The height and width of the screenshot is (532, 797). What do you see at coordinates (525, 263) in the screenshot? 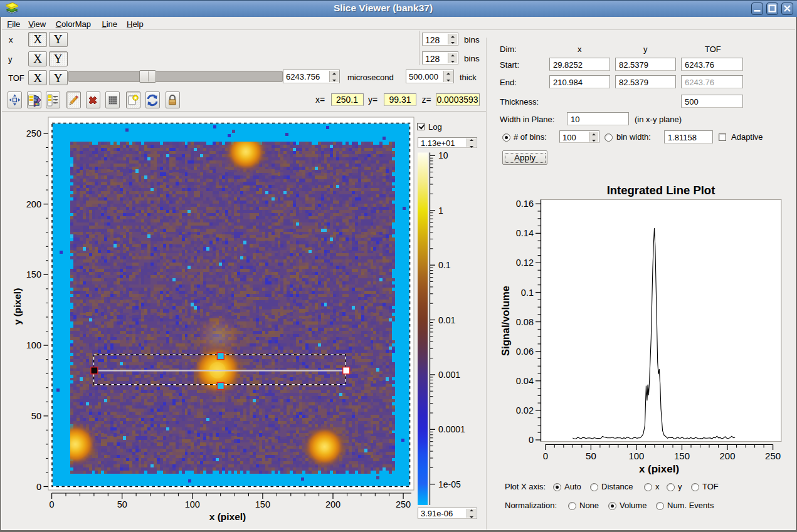
I see `svg-text: 0.12` at bounding box center [525, 263].